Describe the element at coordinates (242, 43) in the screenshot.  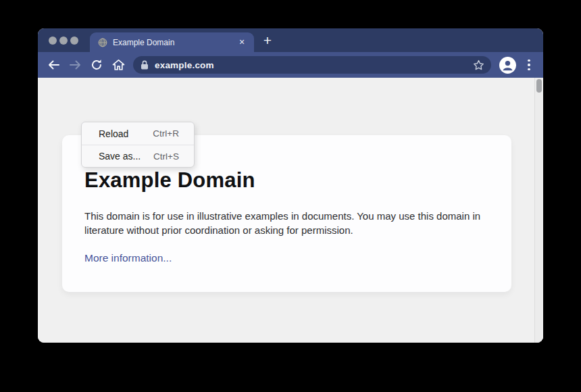
I see `tab-close-icon: ×` at that location.